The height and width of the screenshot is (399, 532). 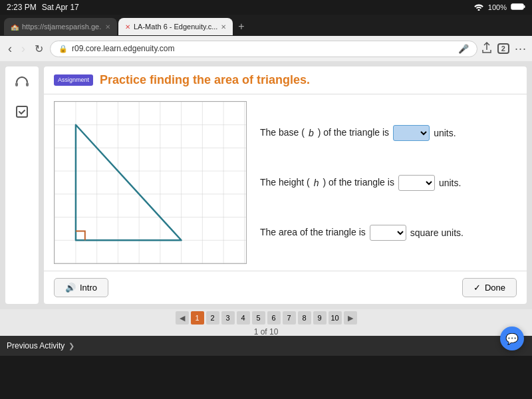 I want to click on q3-suffix: square units., so click(x=437, y=233).